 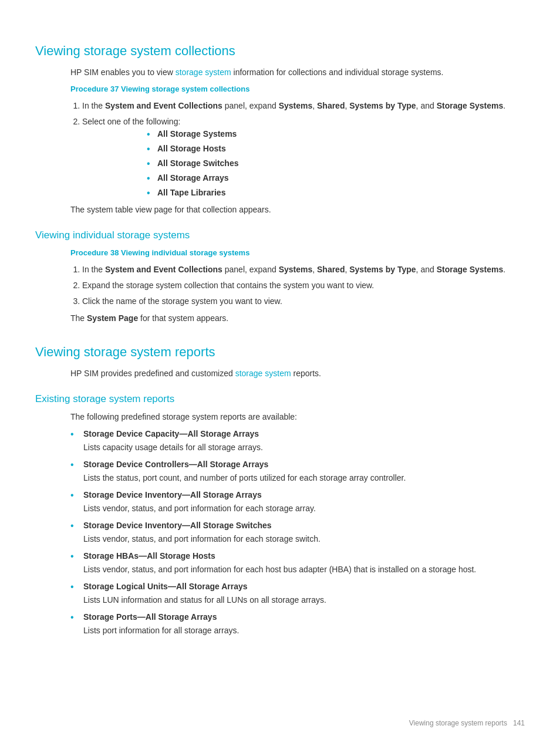 What do you see at coordinates (298, 502) in the screenshot?
I see `report-storage-device-inventory-arrays: Storage Device Inventory—All Storage Arr…` at bounding box center [298, 502].